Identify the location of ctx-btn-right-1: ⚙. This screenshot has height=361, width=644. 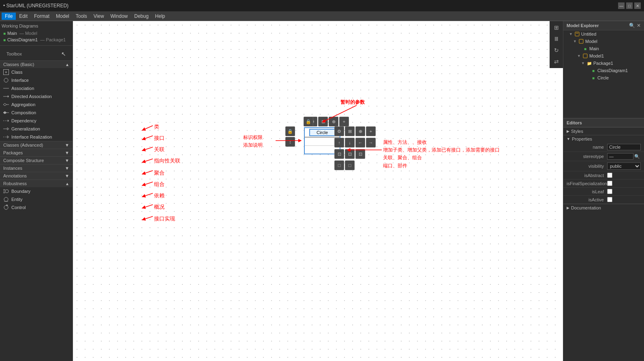
(339, 131).